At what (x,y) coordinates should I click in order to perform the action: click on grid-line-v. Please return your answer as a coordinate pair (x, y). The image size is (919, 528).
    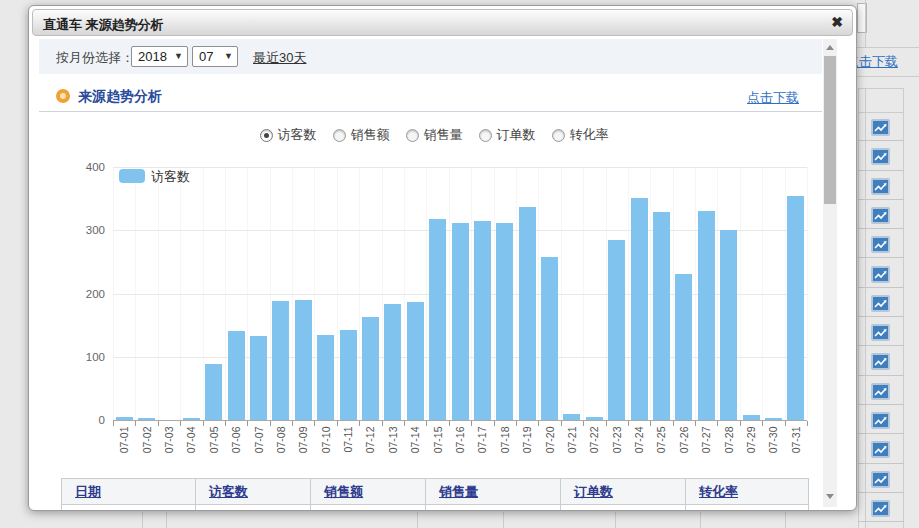
    Looking at the image, I should click on (808, 294).